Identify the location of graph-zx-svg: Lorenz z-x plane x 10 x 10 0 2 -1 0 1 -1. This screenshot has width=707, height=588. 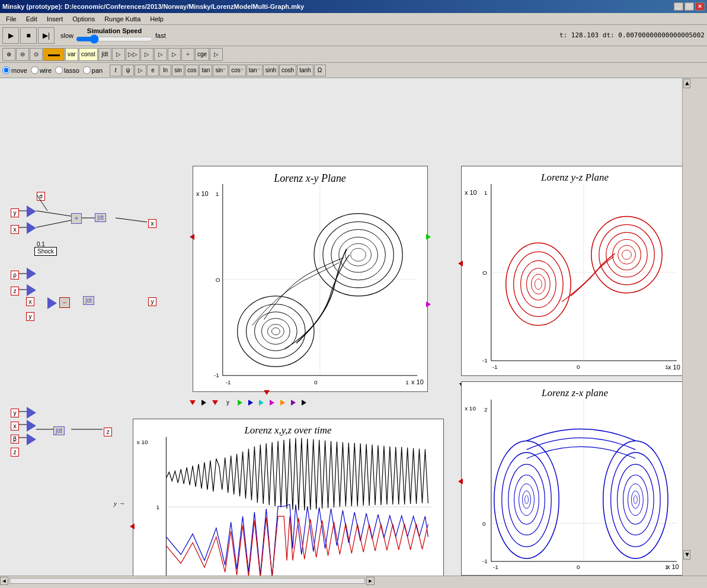
(575, 478).